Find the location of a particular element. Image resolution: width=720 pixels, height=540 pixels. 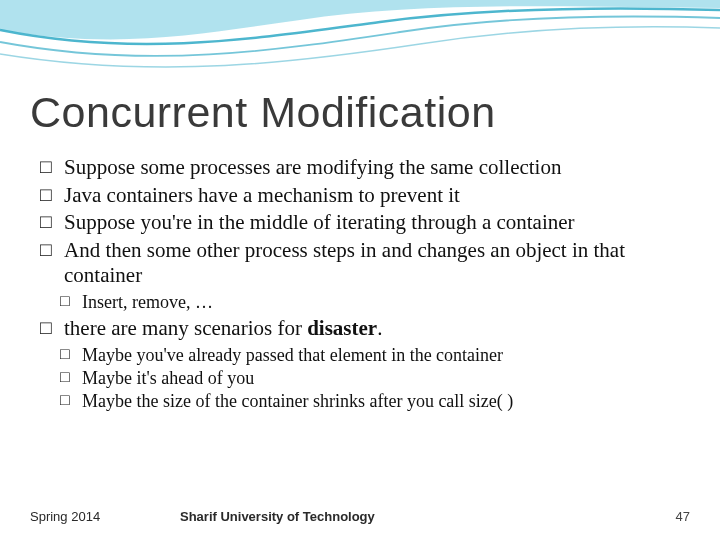

sub-bullet-item: Maybe you've already passed that element… is located at coordinates (375, 356).